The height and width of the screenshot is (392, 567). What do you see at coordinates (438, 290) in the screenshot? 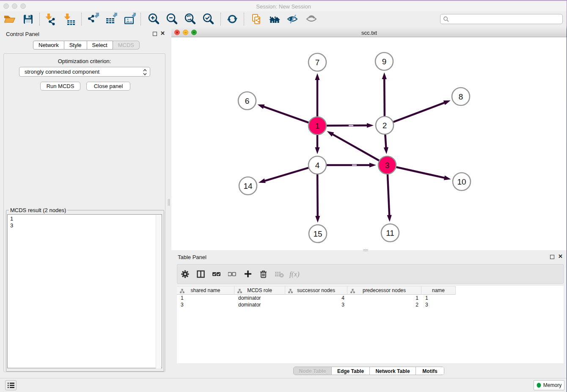
I see `column-header-name: name` at bounding box center [438, 290].